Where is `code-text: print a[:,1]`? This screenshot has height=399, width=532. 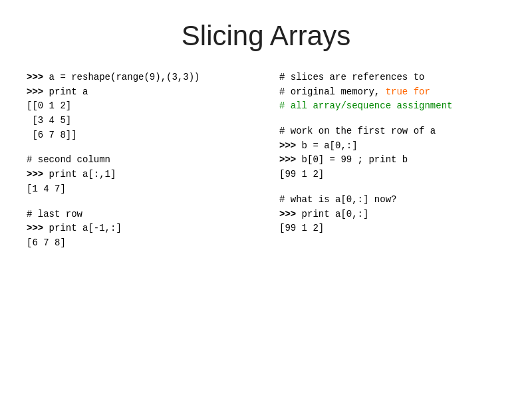
code-text: print a[:,1] is located at coordinates (82, 174).